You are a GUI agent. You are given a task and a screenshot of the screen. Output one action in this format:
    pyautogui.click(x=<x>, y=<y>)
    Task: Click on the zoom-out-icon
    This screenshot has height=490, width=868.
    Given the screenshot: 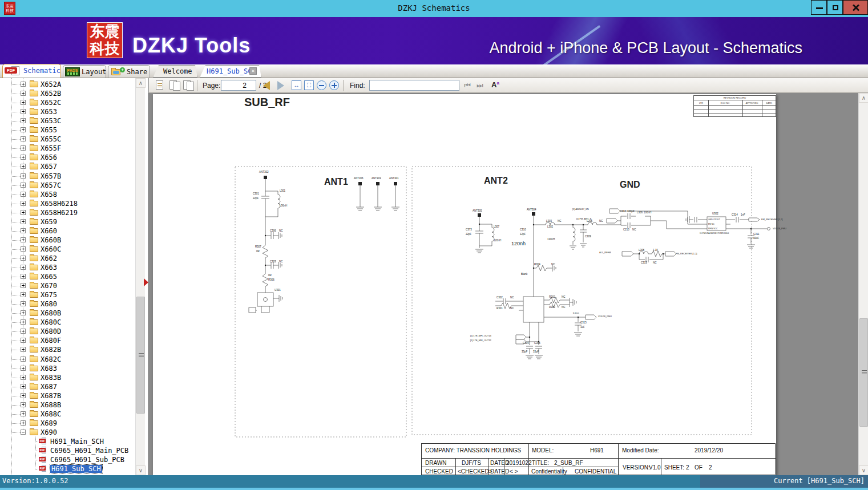 What is the action you would take?
    pyautogui.click(x=322, y=86)
    